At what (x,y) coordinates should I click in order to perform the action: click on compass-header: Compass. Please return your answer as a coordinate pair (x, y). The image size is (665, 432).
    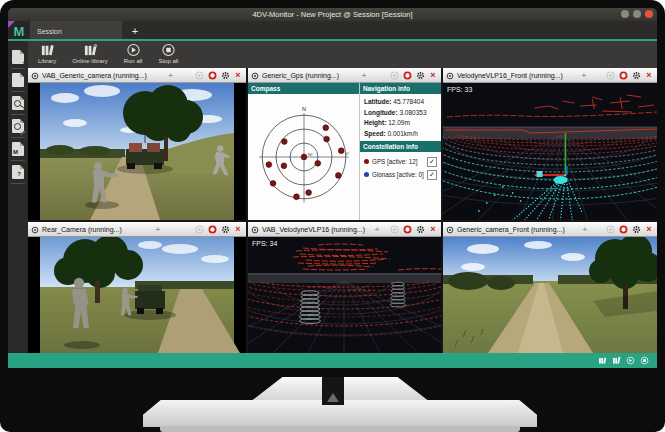
    Looking at the image, I should click on (304, 88).